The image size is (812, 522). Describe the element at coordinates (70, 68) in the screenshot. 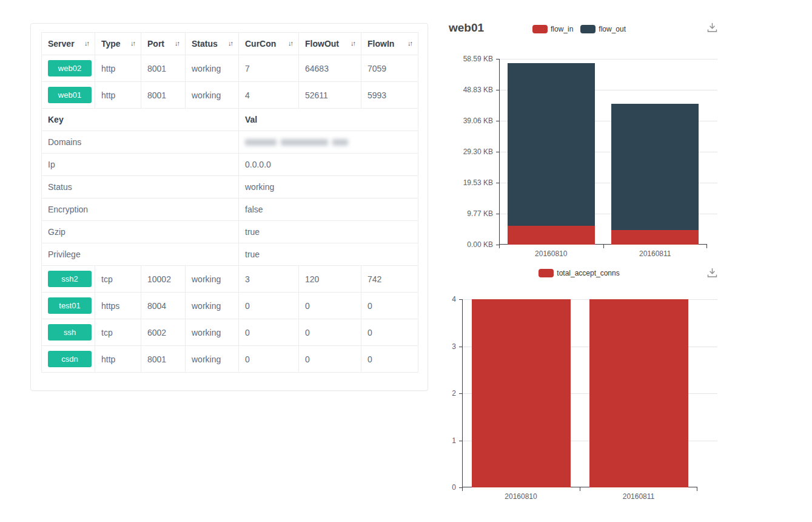

I see `server-button-web02: web02` at that location.